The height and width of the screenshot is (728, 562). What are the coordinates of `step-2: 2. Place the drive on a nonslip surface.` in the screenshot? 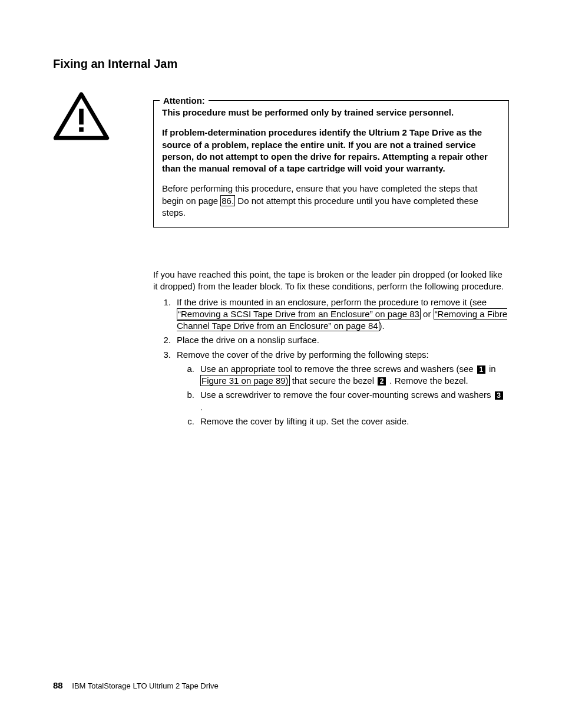 It's located at (331, 340).